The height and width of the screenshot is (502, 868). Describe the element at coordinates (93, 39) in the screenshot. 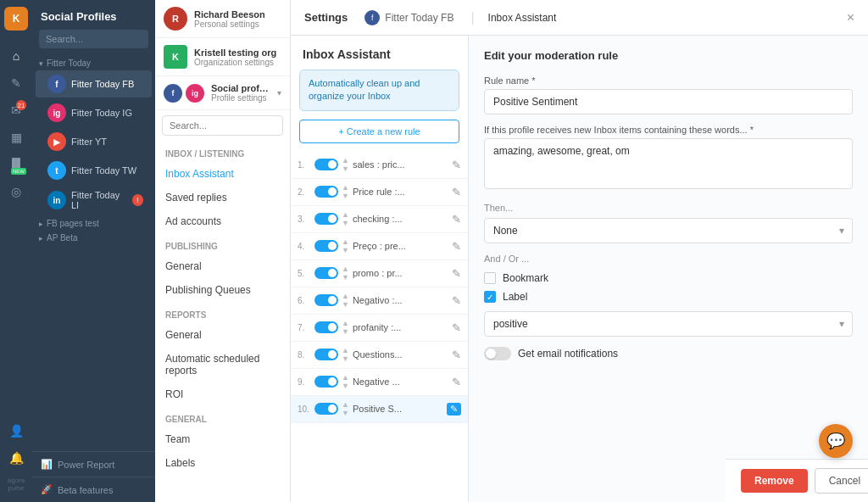

I see `sidebar-search` at that location.